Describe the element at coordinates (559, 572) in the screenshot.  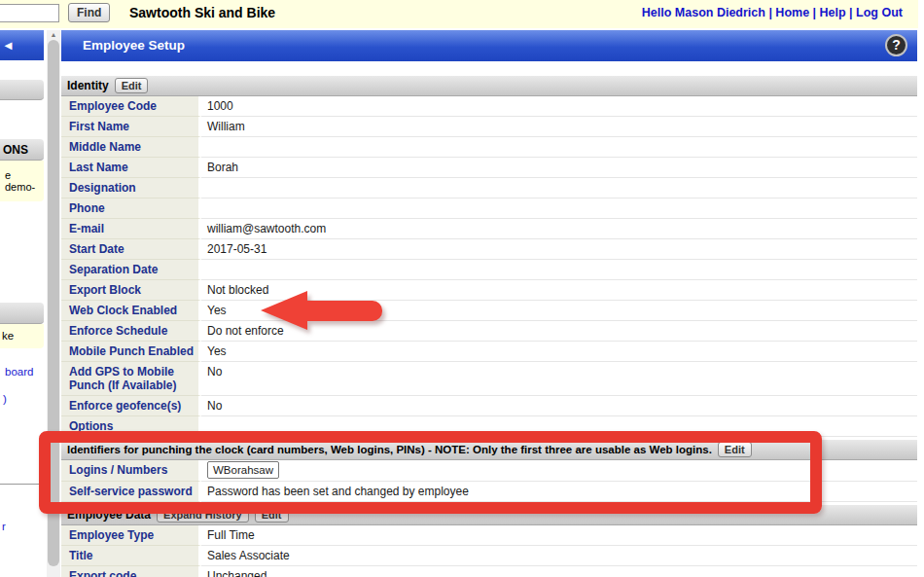
I see `row-value: Unchanged` at that location.